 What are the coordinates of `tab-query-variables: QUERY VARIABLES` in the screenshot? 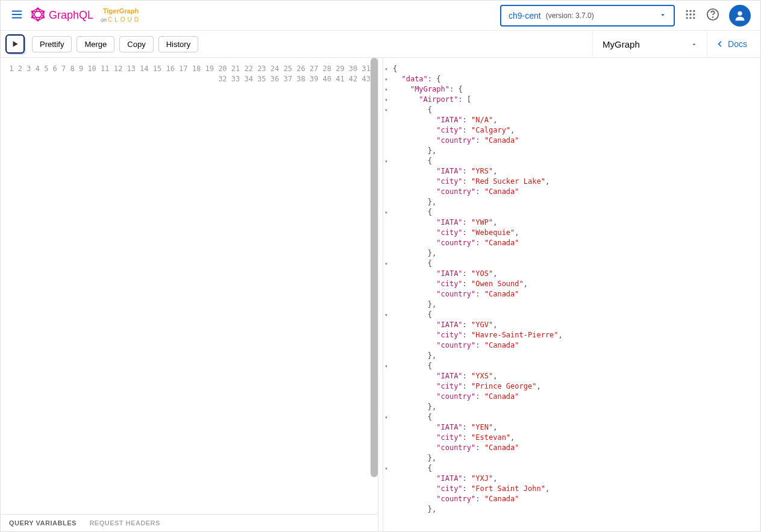 It's located at (43, 523).